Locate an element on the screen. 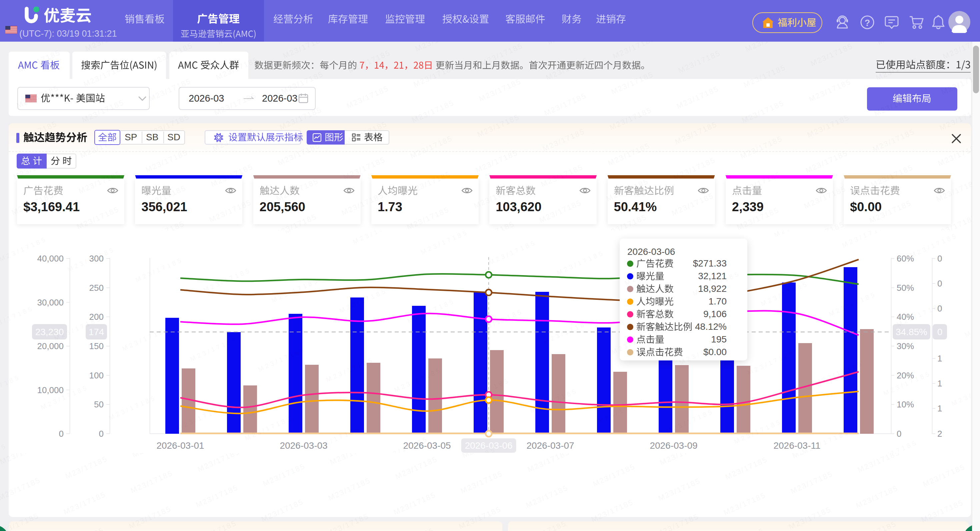 The width and height of the screenshot is (980, 531). svg-text: 20,000 is located at coordinates (50, 346).